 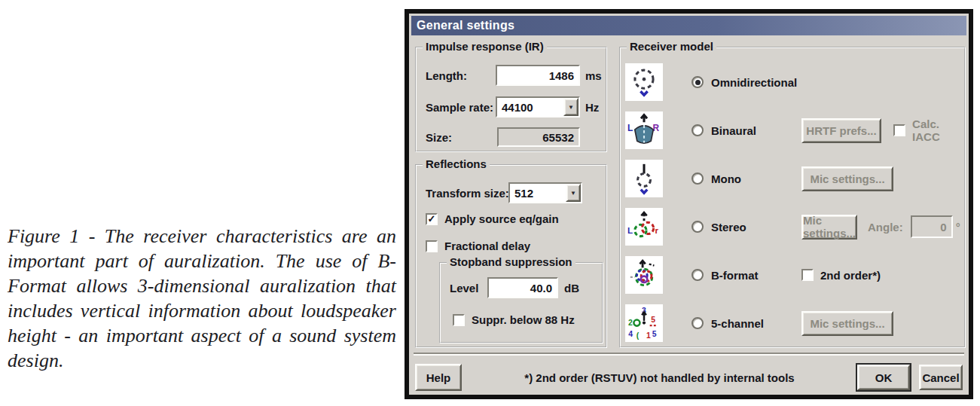 I want to click on stopband-suppression-group-title: Stopband suppression, so click(x=511, y=262).